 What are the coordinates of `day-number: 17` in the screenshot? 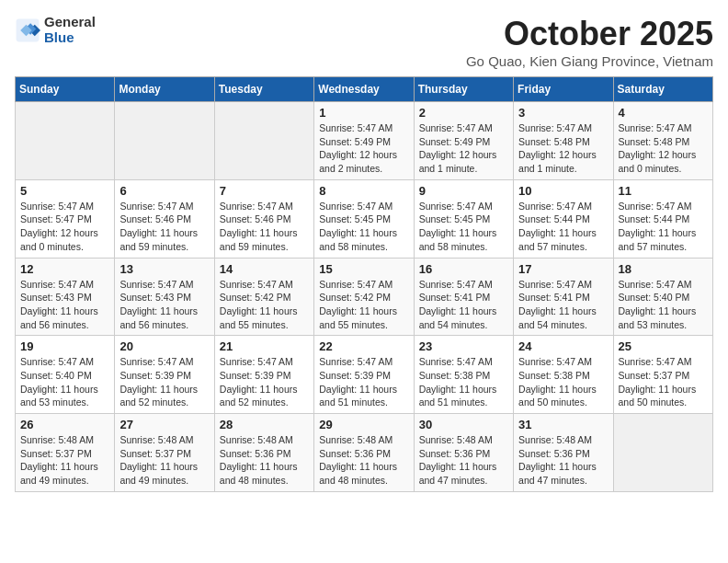 It's located at (563, 269).